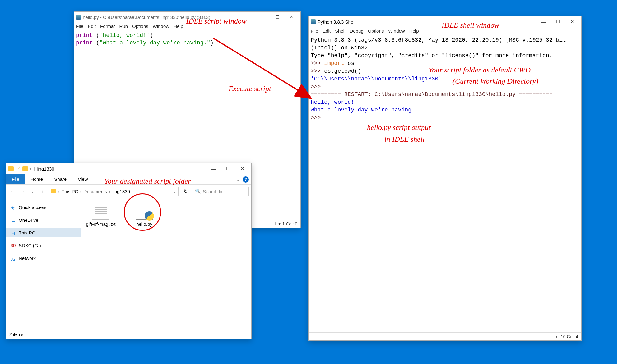  What do you see at coordinates (174, 191) in the screenshot?
I see `chevron-down-icon: ⌄` at bounding box center [174, 191].